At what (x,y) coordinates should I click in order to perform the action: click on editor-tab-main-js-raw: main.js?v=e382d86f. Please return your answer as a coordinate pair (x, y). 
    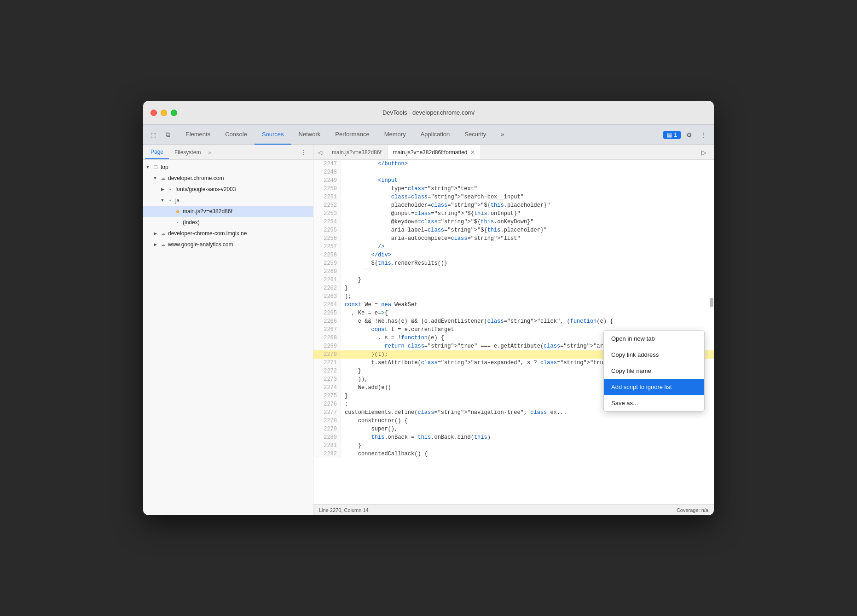
    Looking at the image, I should click on (357, 152).